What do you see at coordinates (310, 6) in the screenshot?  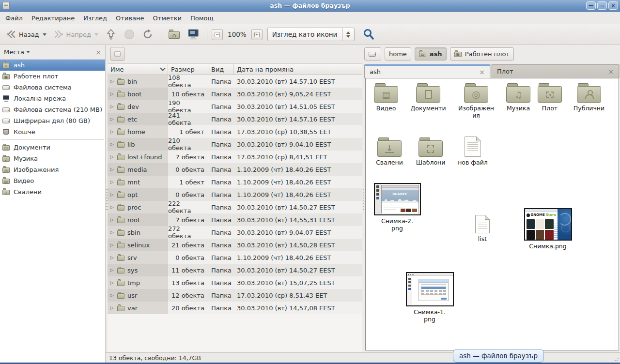 I see `titlebar: ash — файлов браузър — ▫ ×` at bounding box center [310, 6].